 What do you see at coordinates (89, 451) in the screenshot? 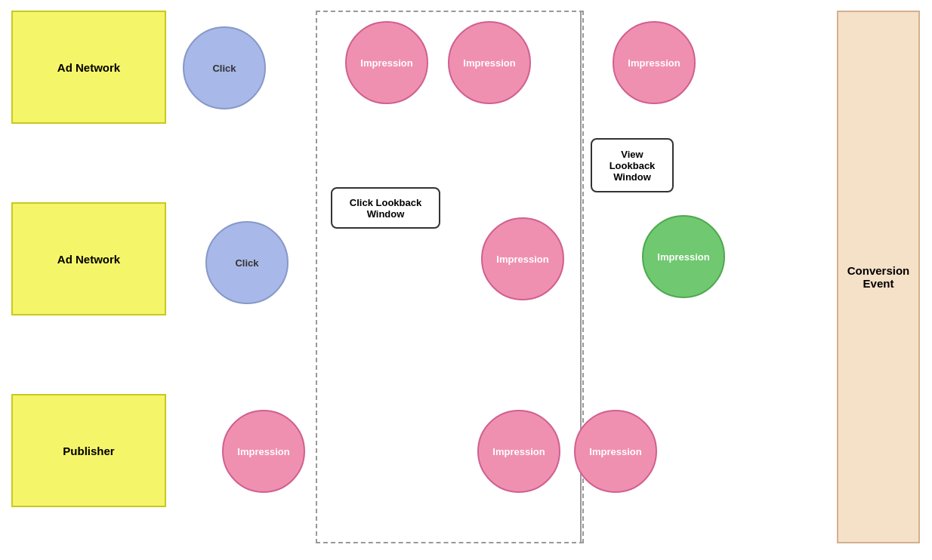
I see `publisher-box: Publisher` at bounding box center [89, 451].